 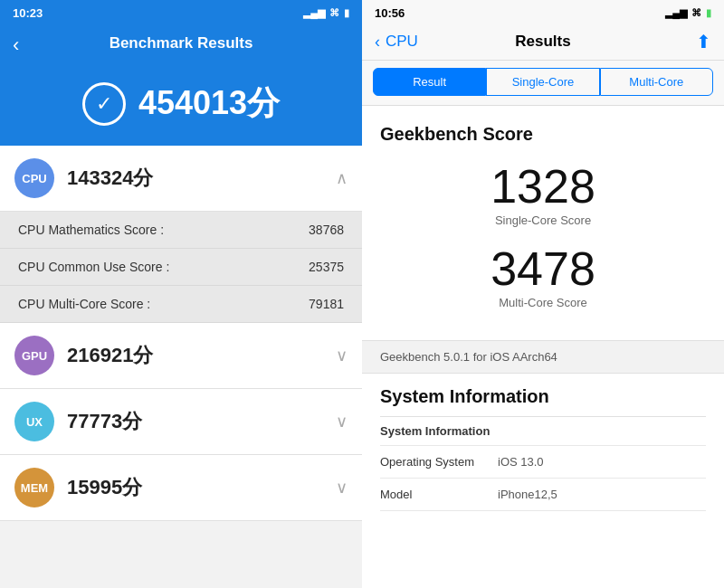 What do you see at coordinates (201, 488) in the screenshot?
I see `mem-score: 15995分` at bounding box center [201, 488].